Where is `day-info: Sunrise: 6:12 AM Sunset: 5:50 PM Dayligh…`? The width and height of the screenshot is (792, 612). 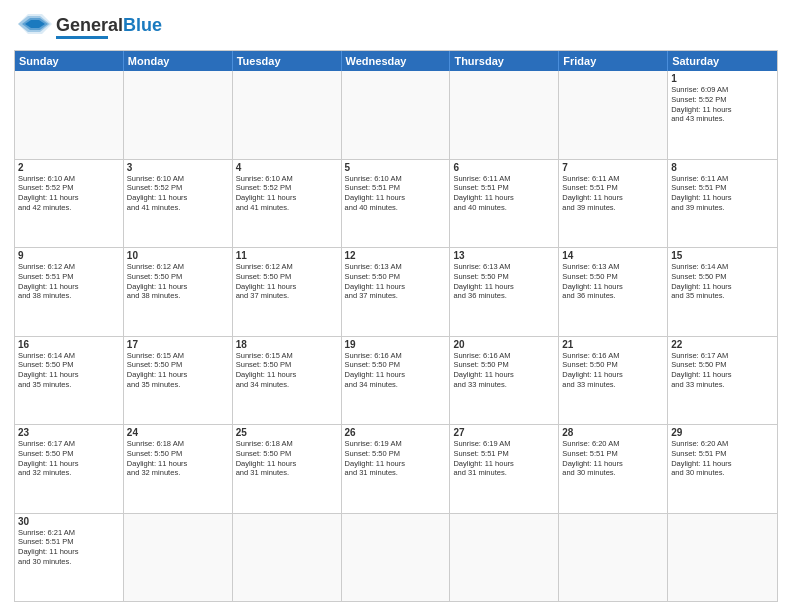
day-info: Sunrise: 6:12 AM Sunset: 5:50 PM Dayligh… is located at coordinates (178, 282).